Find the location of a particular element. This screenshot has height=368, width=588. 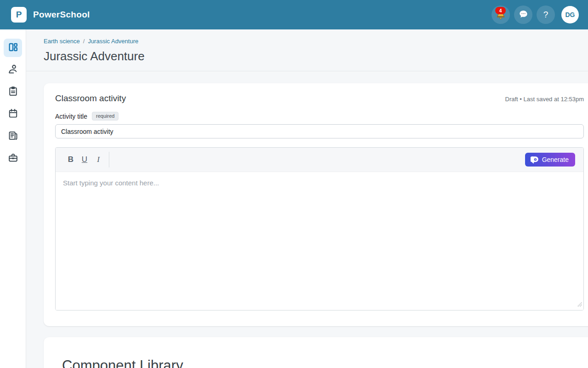

breadcrumb: Earth science / Jurassic Adventure is located at coordinates (316, 41).